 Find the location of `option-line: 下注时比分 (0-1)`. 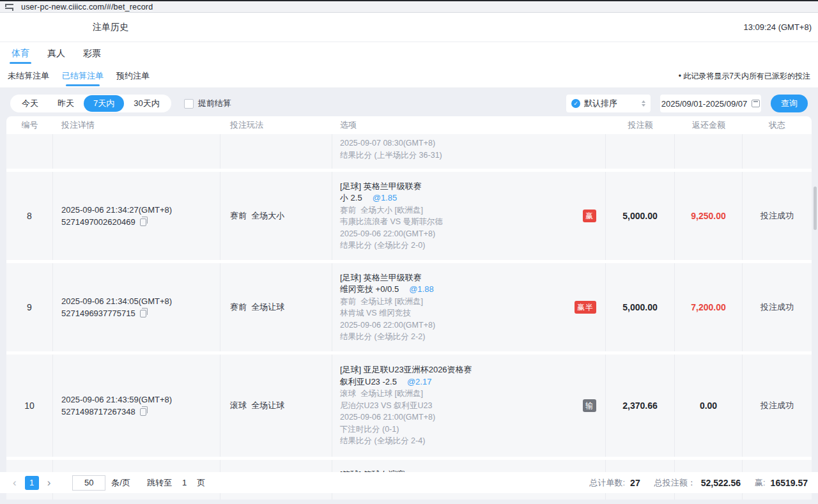

option-line: 下注时比分 (0-1) is located at coordinates (460, 429).